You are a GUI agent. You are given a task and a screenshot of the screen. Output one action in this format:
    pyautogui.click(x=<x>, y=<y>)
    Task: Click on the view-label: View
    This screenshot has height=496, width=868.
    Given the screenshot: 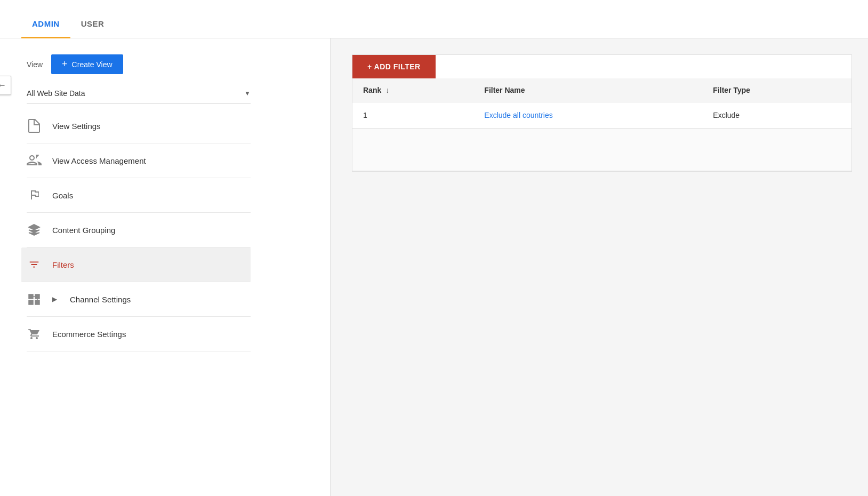 What is the action you would take?
    pyautogui.click(x=35, y=65)
    